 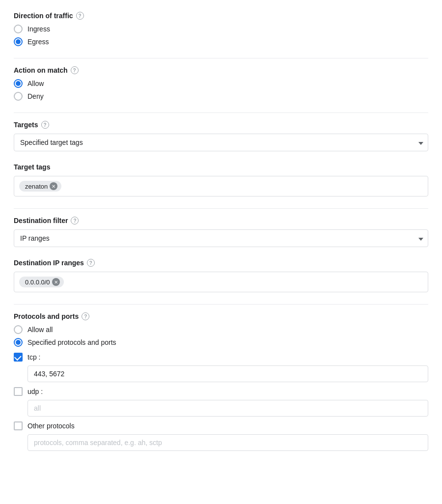 I want to click on action-on-match-section: Action on match ? Allow Deny, so click(x=221, y=84).